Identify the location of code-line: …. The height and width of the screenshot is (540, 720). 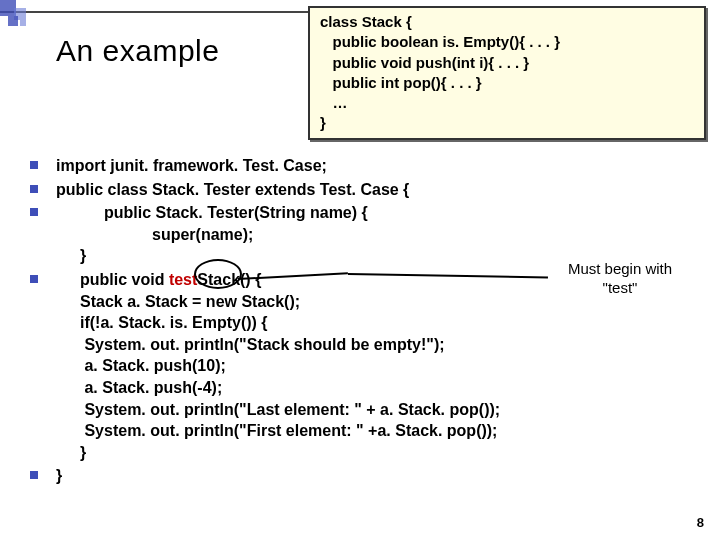
(334, 102).